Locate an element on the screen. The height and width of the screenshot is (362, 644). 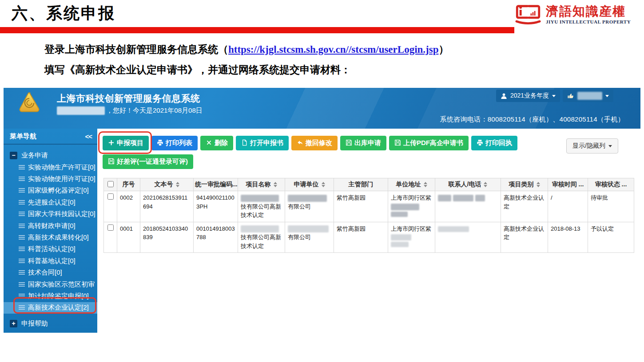
expand-plus-icon: + is located at coordinates (13, 324).